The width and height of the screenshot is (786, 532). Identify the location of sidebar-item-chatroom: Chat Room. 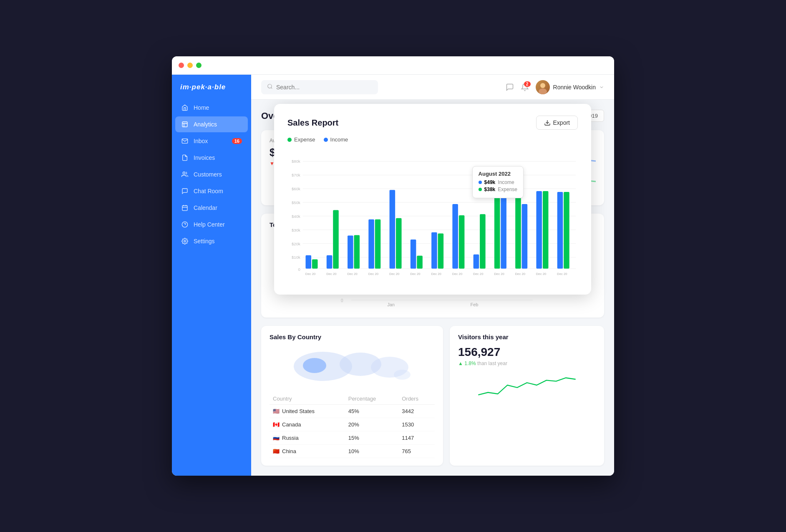
(212, 191).